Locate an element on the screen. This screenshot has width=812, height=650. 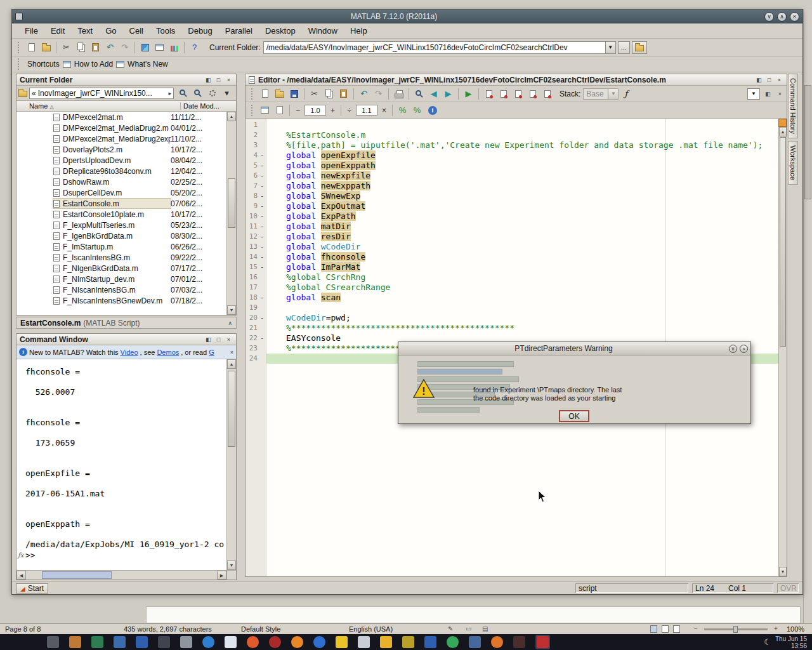
edit-mode-icon: ✎ is located at coordinates (450, 628).